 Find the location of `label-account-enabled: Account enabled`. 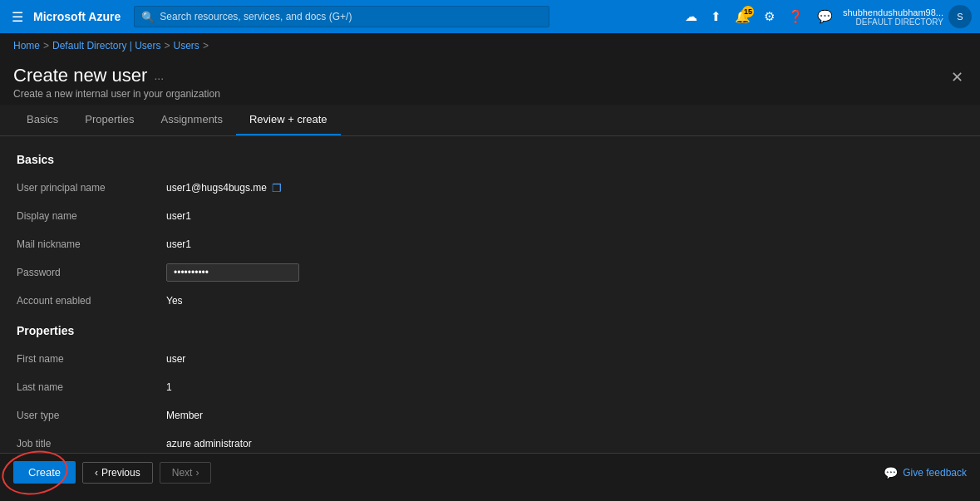

label-account-enabled: Account enabled is located at coordinates (91, 301).